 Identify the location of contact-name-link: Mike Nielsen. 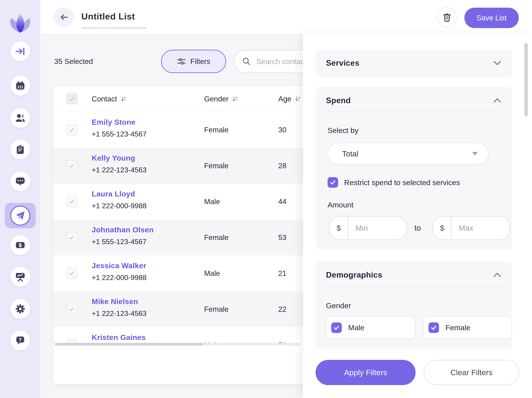
(119, 302).